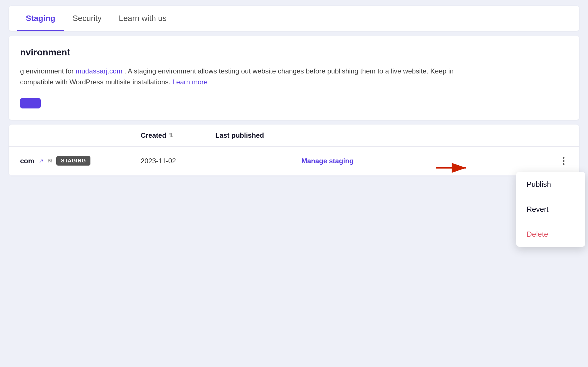 Image resolution: width=588 pixels, height=367 pixels. Describe the element at coordinates (143, 18) in the screenshot. I see `tab-learn-with-us: Learn with us` at that location.